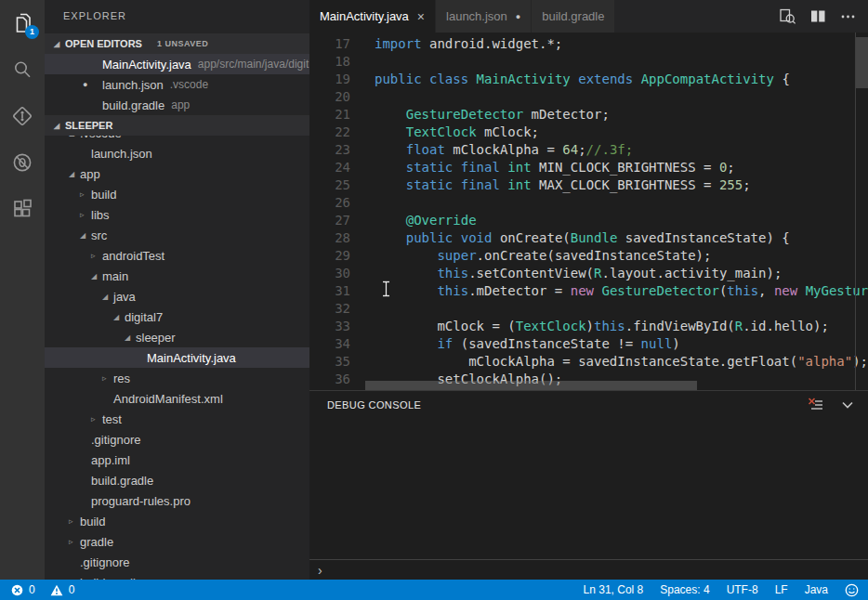 The image size is (868, 600). Describe the element at coordinates (22, 70) in the screenshot. I see `activity-search-button` at that location.